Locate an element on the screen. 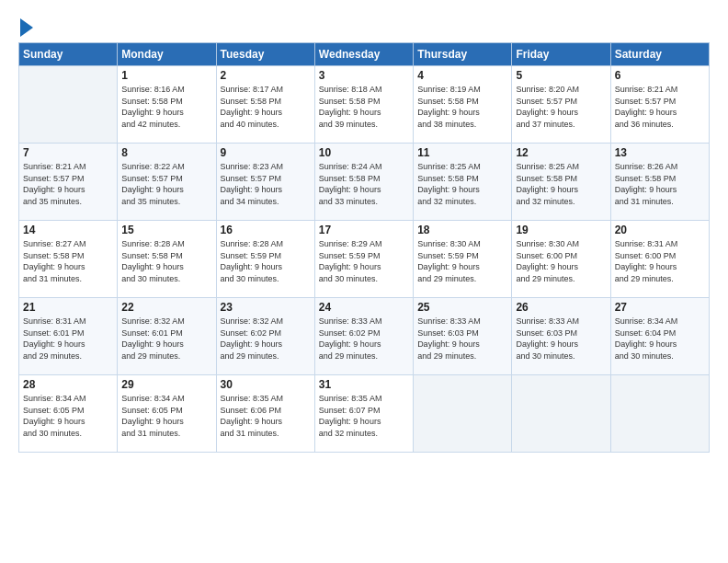 The height and width of the screenshot is (563, 728). calendar-cell: 30Sunrise: 8:35 AMSunset: 6:06 PMDayligh… is located at coordinates (265, 414).